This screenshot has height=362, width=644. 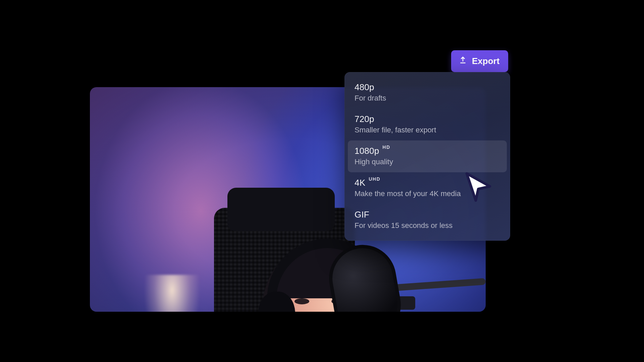 I want to click on quality-option-description: Make the most of your 4K media, so click(x=427, y=194).